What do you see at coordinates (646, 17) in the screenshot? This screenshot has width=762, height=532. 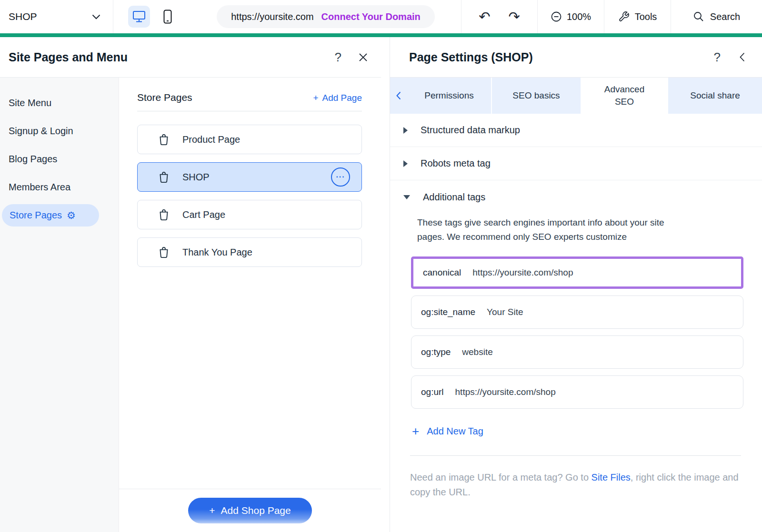 I see `tools-label: Tools` at bounding box center [646, 17].